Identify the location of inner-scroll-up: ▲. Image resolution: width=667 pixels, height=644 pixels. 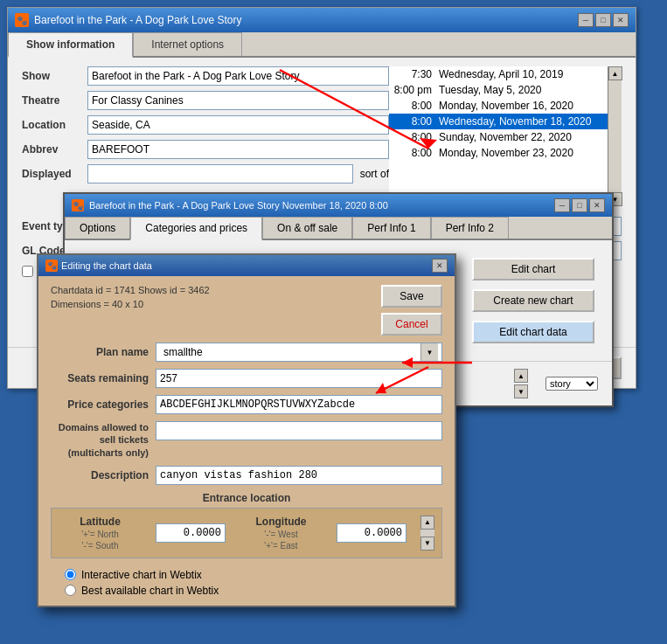
(521, 376).